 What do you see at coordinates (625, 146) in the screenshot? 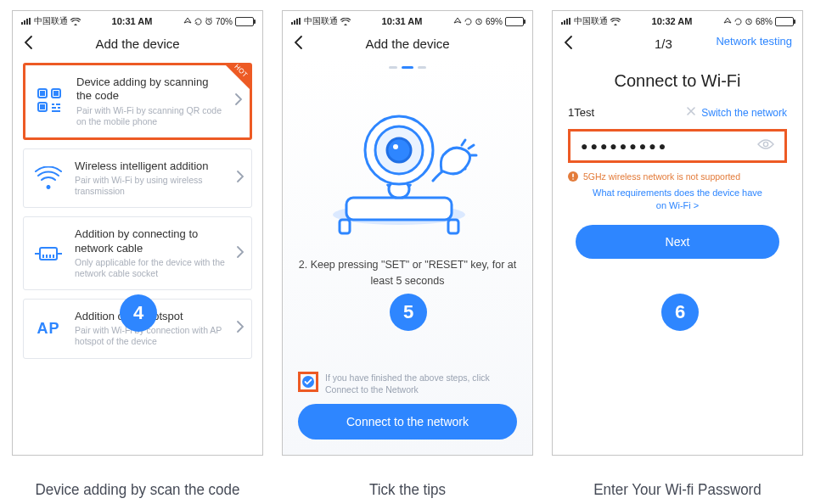
I see `wifi-password-mask: ●●●●●●●●●` at bounding box center [625, 146].